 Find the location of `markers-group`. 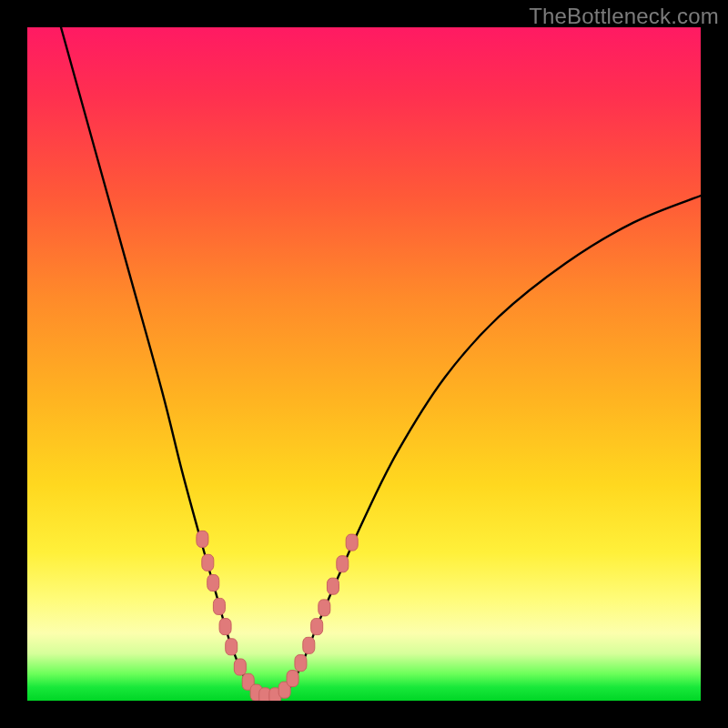

markers-group is located at coordinates (277, 615).